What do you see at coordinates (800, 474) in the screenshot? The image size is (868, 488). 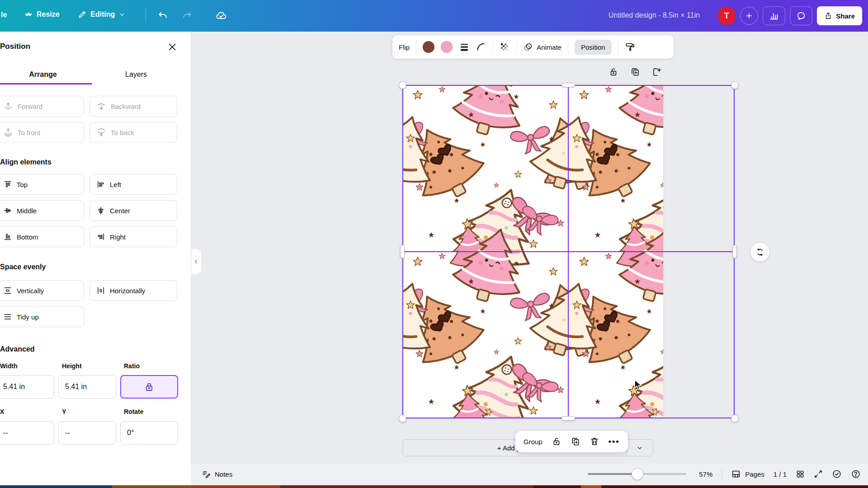 I see `grid-view-icon` at bounding box center [800, 474].